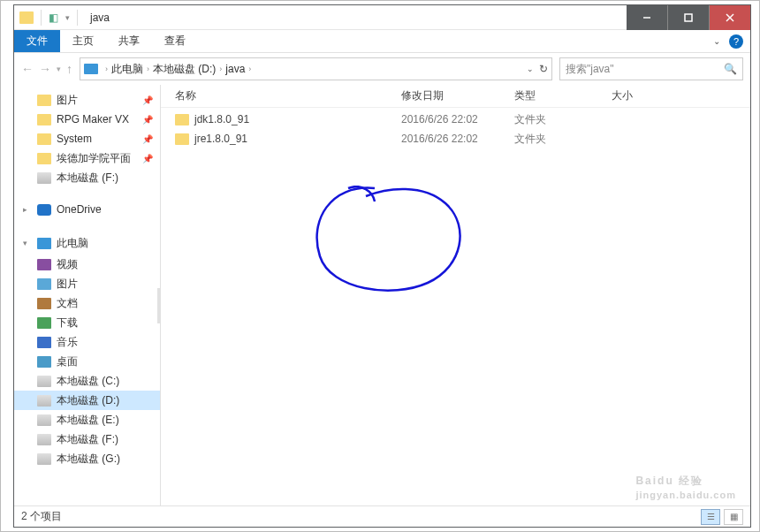 This screenshot has width=760, height=532. I want to click on address-row: ← → ▾ ↑ › 此电脑 › 本地磁盘 (D:) › java › ⌄ ↻, so click(382, 69).